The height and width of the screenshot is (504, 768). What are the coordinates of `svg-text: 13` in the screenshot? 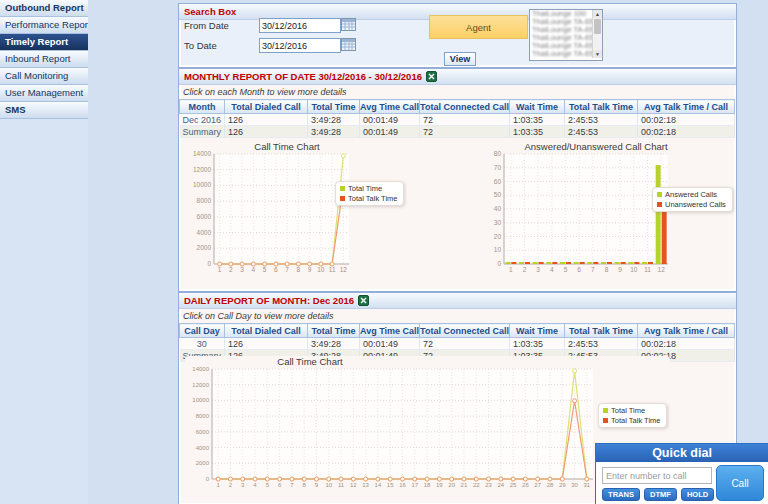 It's located at (366, 485).